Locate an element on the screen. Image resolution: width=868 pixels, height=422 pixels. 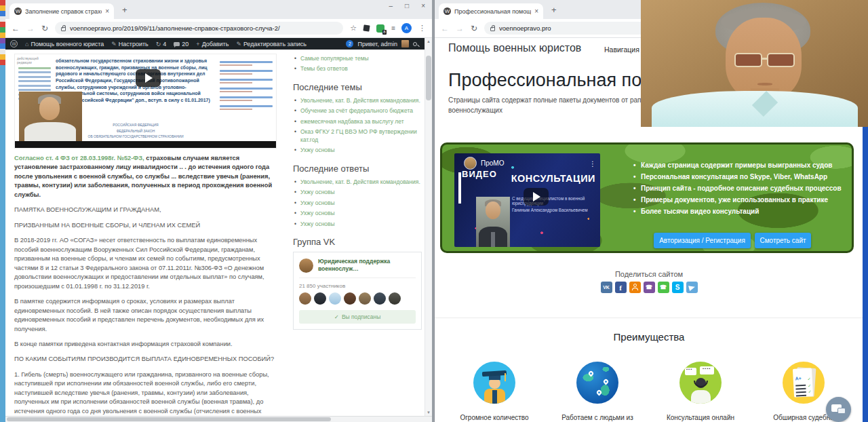
scroll-down-icon: ▼ is located at coordinates (429, 413).